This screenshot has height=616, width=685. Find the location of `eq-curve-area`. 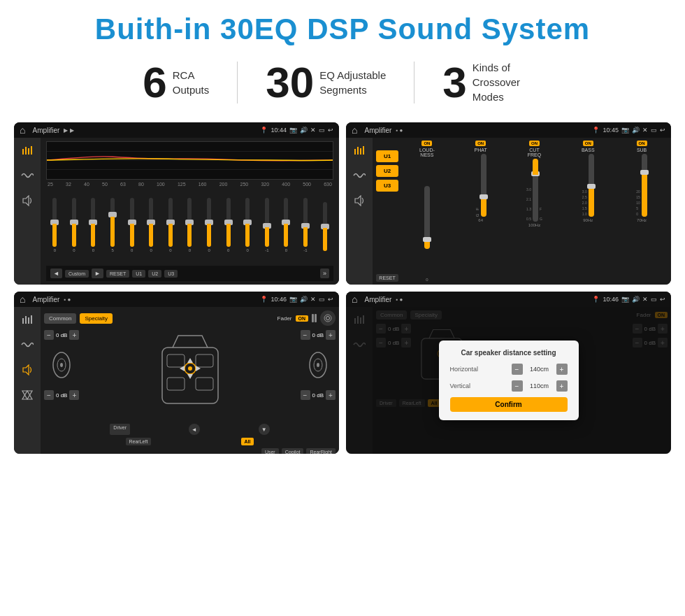

eq-curve-area is located at coordinates (190, 161).